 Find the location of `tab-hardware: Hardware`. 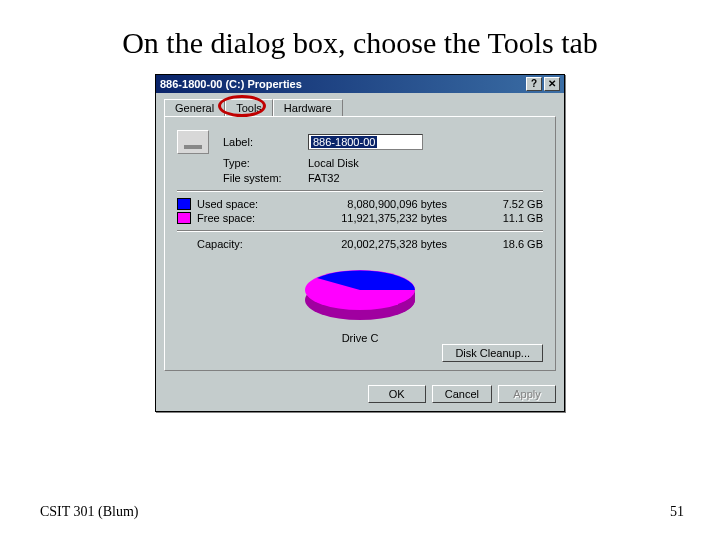

tab-hardware: Hardware is located at coordinates (308, 108).